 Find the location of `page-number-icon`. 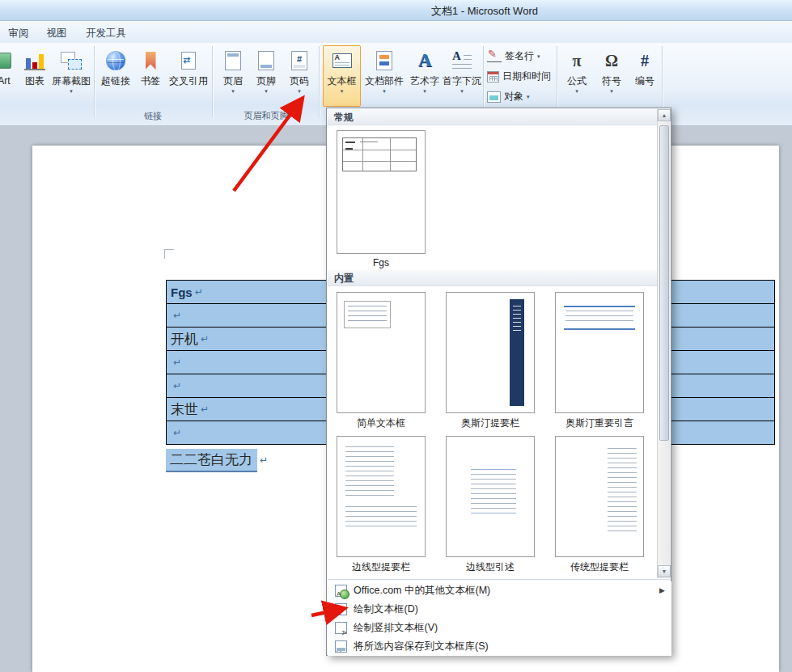

page-number-icon is located at coordinates (299, 61).